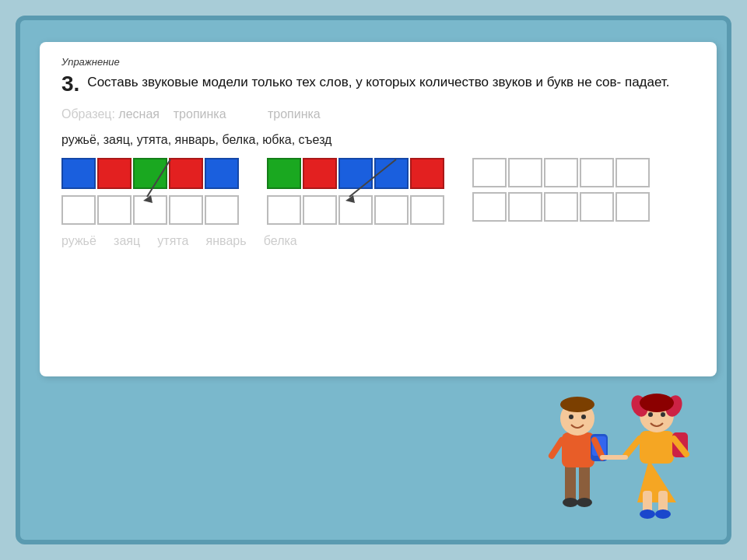 Image resolution: width=747 pixels, height=560 pixels. What do you see at coordinates (626, 448) in the screenshot?
I see `kids-illustration` at bounding box center [626, 448].